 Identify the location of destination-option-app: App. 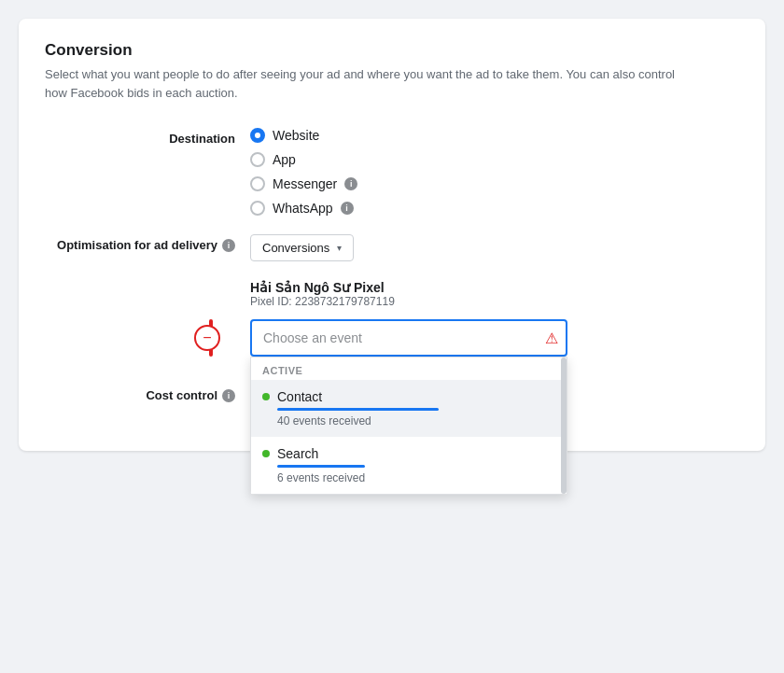
(304, 160).